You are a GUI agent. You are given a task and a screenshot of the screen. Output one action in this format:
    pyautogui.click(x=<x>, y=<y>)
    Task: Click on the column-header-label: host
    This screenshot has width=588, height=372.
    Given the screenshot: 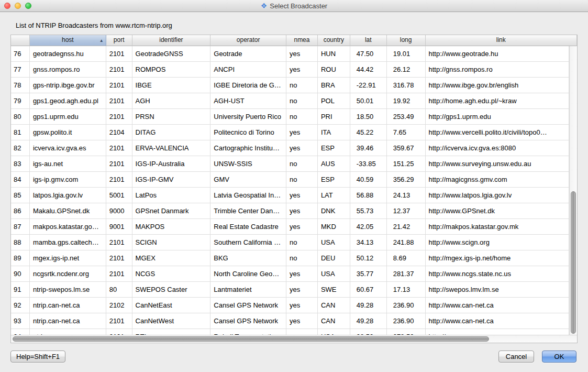 What is the action you would take?
    pyautogui.click(x=68, y=40)
    